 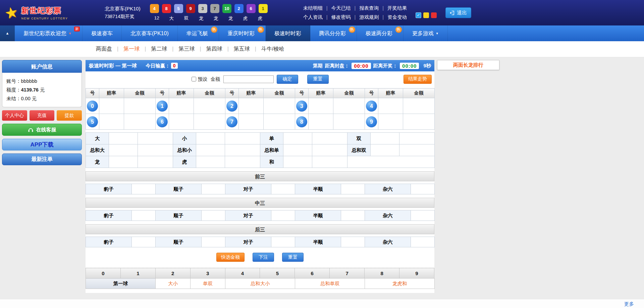 What do you see at coordinates (434, 15) in the screenshot?
I see `theme-swatch` at bounding box center [434, 15].